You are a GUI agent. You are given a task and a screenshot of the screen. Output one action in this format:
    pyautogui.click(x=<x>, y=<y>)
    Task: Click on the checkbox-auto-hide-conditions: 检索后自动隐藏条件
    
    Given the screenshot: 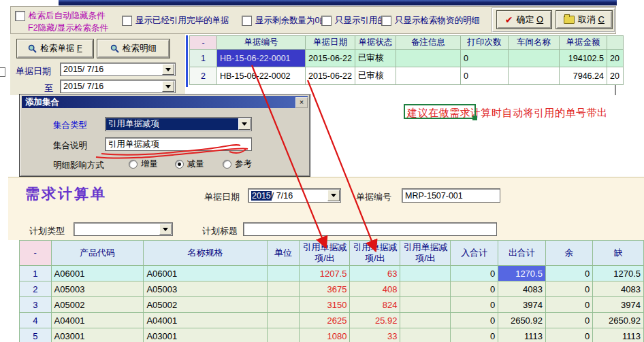 What is the action you would take?
    pyautogui.click(x=60, y=16)
    